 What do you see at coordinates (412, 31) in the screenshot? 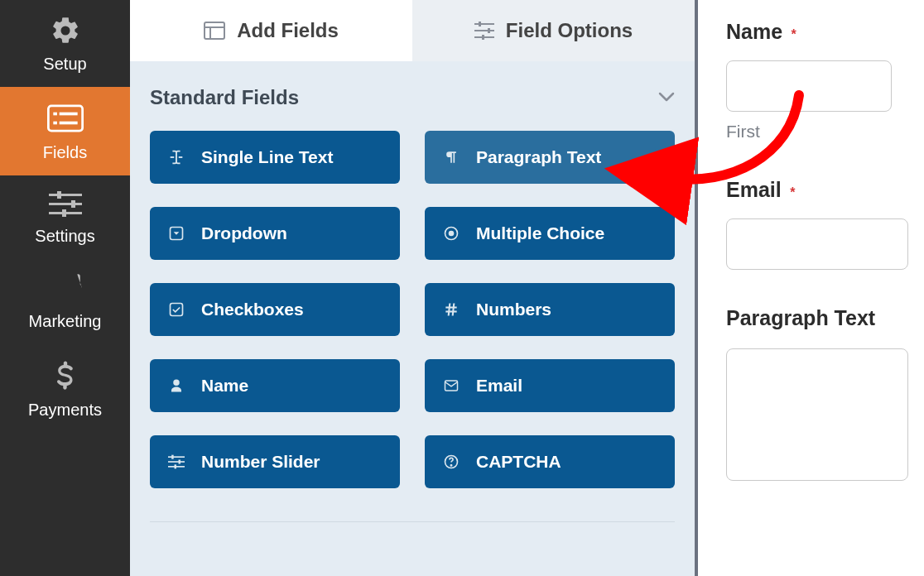
I see `panel-tabs: Add Fields Field Options` at bounding box center [412, 31].